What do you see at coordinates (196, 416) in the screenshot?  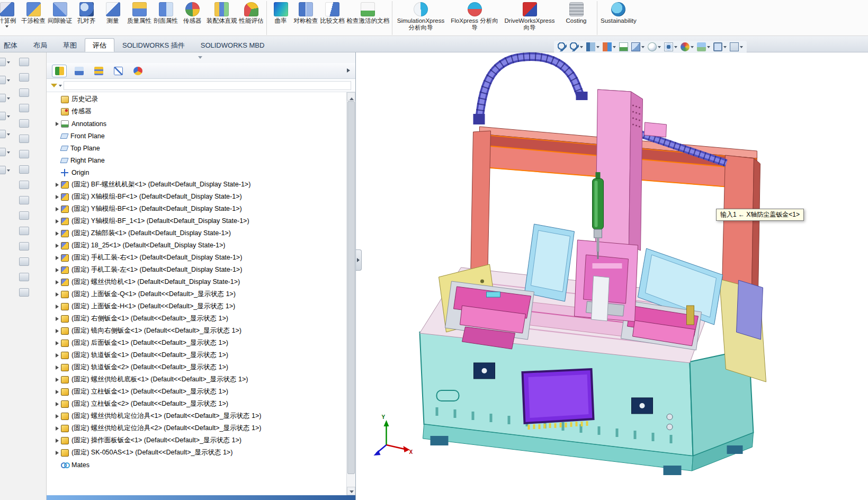 I see `tree-item: (固定) 螺丝供给机定位治具<1> (Default<<Default>_显示状…` at bounding box center [196, 416].